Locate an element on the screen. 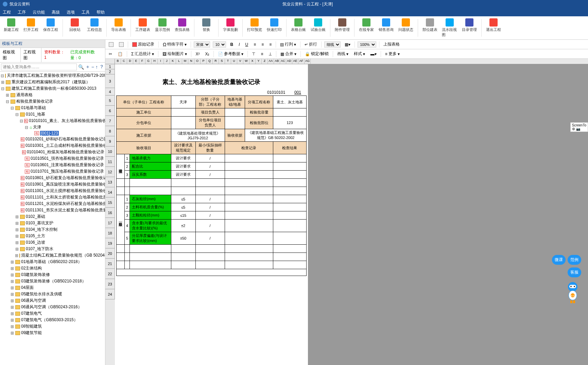  style-btn: 样式▾ is located at coordinates (360, 54).